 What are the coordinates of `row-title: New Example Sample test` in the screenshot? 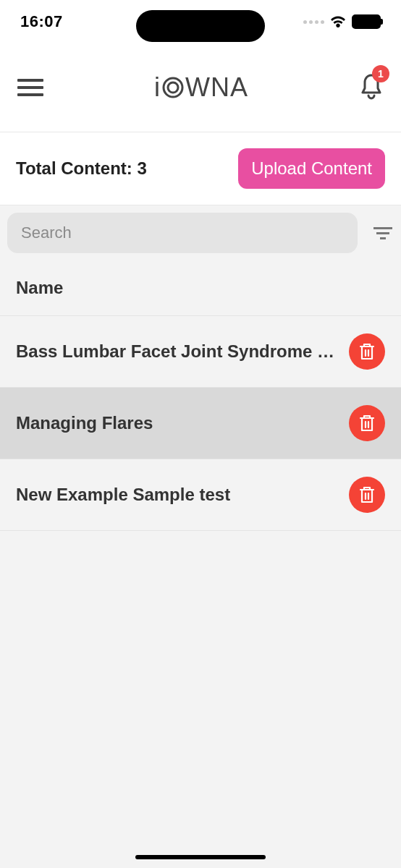 It's located at (177, 495).